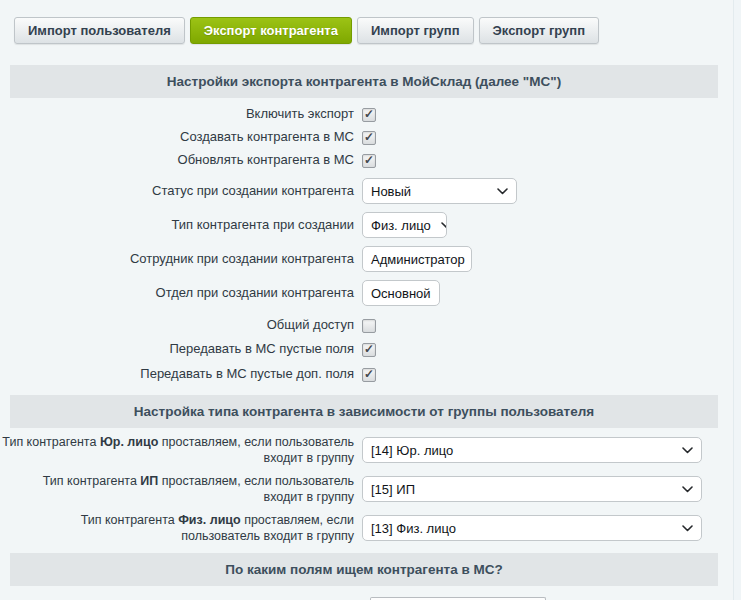 This screenshot has height=600, width=741. What do you see at coordinates (370, 326) in the screenshot?
I see `row-shared-access: Общий доступ` at bounding box center [370, 326].